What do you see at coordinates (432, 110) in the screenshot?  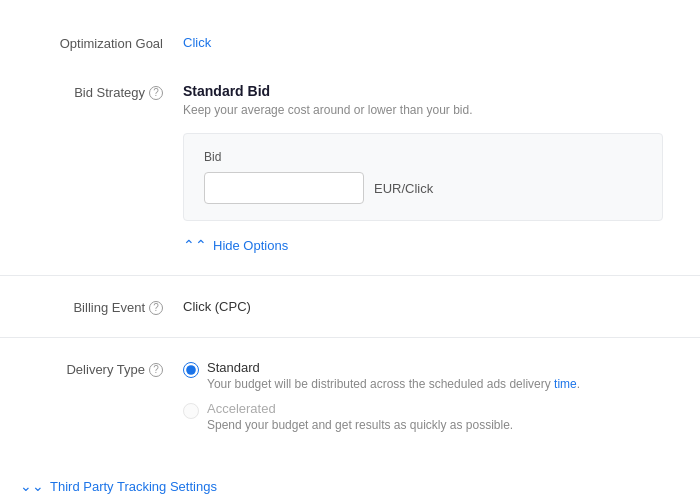 I see `bid-strategy-description: Keep your average cost around or lower t…` at bounding box center [432, 110].